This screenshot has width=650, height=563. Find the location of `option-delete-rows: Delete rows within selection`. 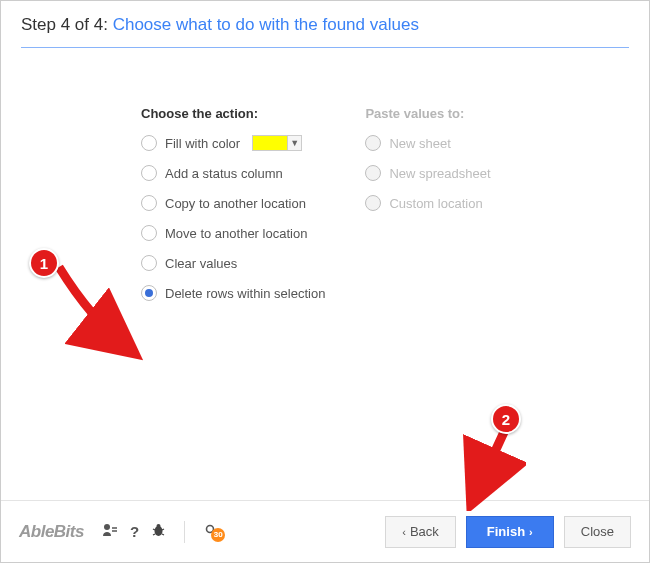

option-delete-rows: Delete rows within selection is located at coordinates (233, 293).